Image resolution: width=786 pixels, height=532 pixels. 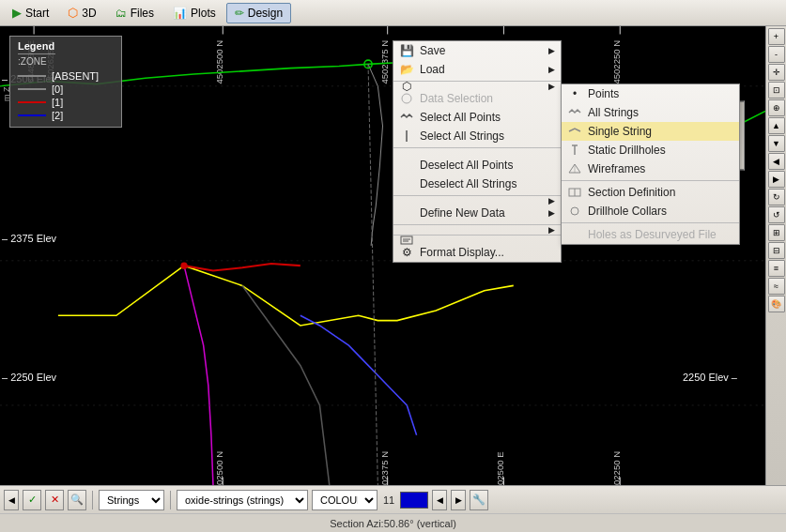 I want to click on status-color-box, so click(x=414, y=500).